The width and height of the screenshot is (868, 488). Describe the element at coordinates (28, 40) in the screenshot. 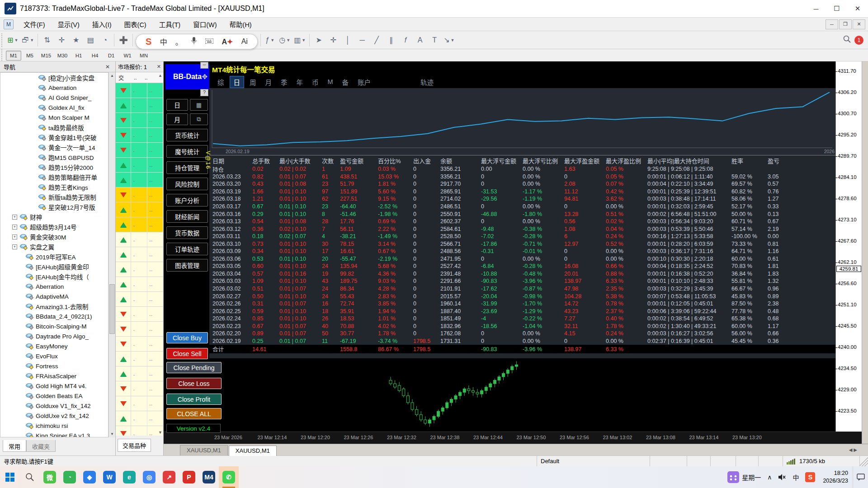

I see `profiles-icon: 🗗▼` at that location.